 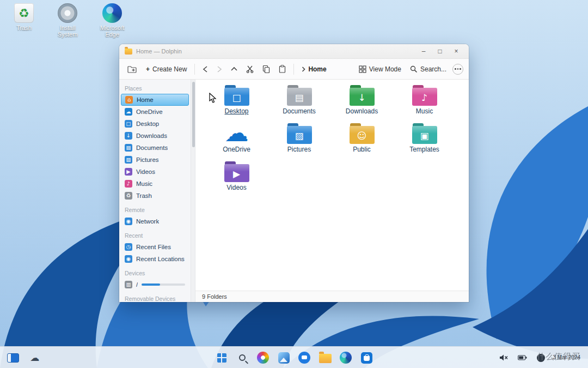 I want to click on sidebar-item-onedrive: ☁ OneDrive, so click(x=155, y=112).